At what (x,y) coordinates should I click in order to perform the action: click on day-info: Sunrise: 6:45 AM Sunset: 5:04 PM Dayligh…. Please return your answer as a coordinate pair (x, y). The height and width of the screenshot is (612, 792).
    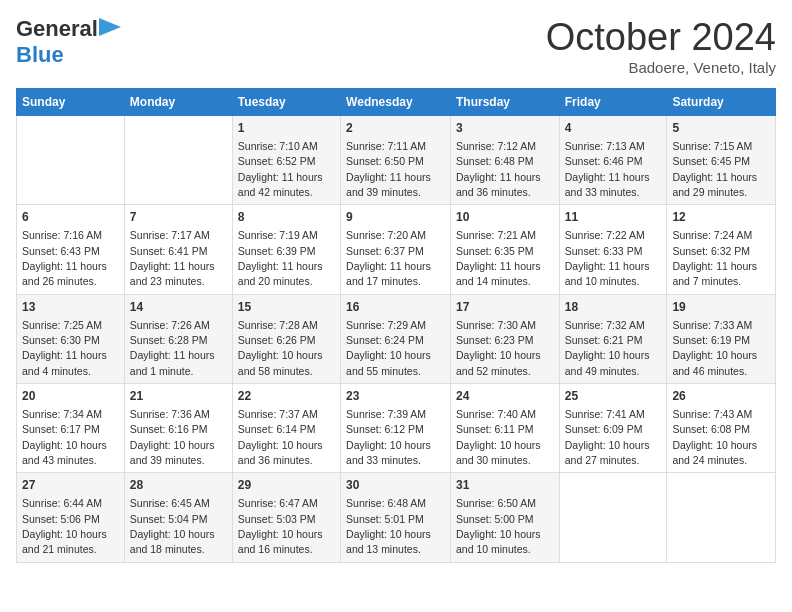
    Looking at the image, I should click on (174, 526).